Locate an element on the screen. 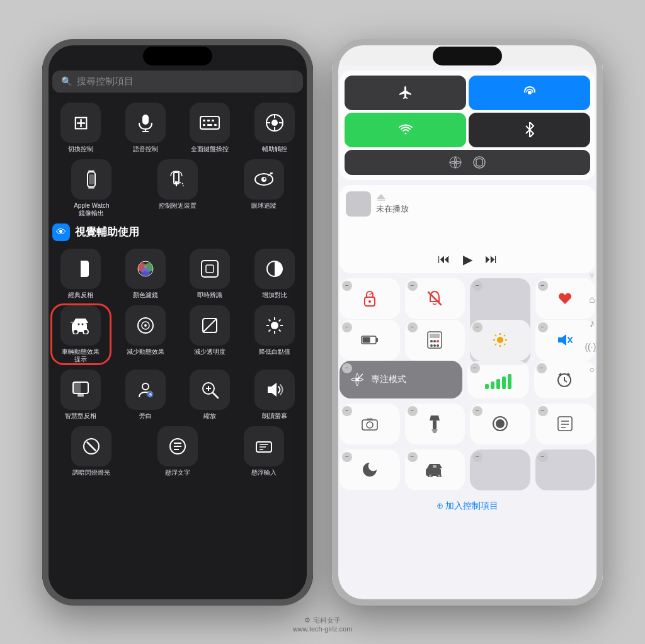 Image resolution: width=645 pixels, height=644 pixels. contrast-icon is located at coordinates (275, 269).